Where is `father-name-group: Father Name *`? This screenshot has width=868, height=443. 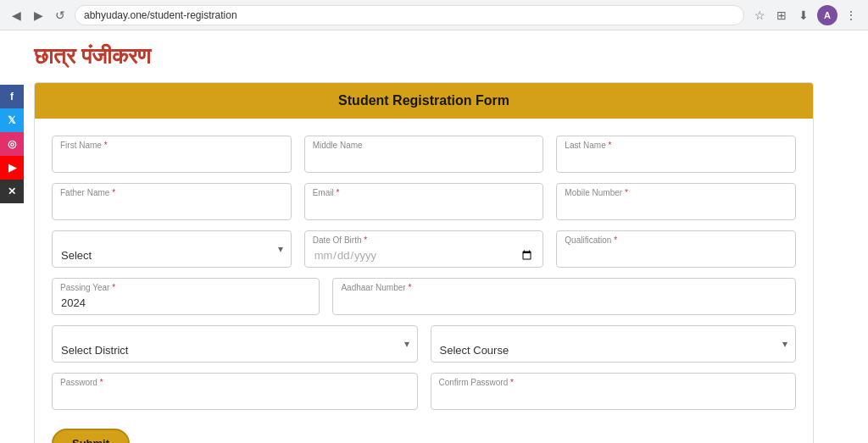 father-name-group: Father Name * is located at coordinates (171, 202).